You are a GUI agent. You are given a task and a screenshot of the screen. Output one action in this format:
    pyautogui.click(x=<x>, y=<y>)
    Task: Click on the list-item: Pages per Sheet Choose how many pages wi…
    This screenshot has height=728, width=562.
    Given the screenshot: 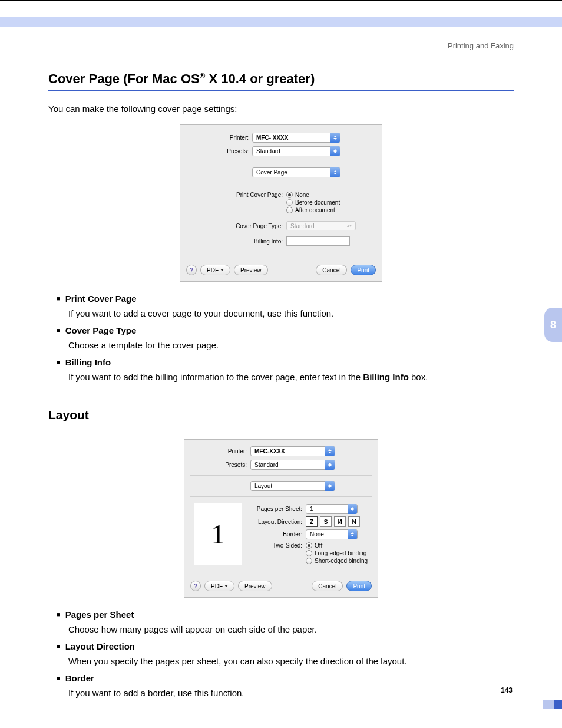 What is the action you would take?
    pyautogui.click(x=285, y=622)
    